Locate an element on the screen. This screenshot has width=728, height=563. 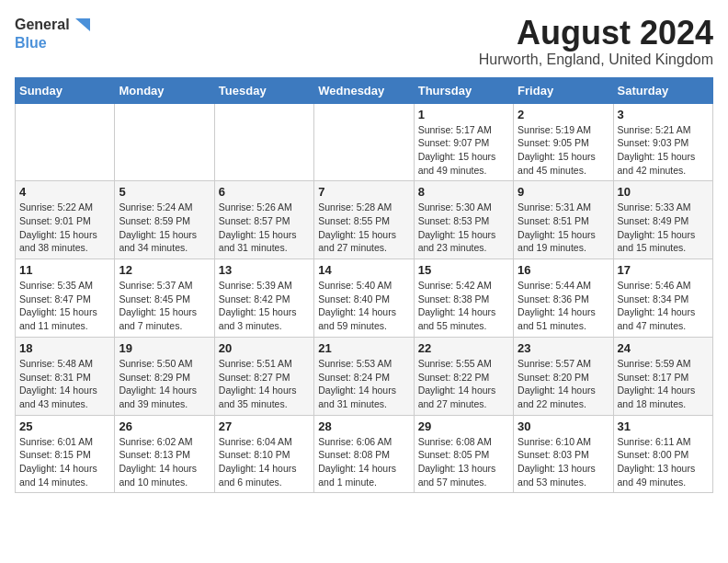
day-number: 26 is located at coordinates (164, 427).